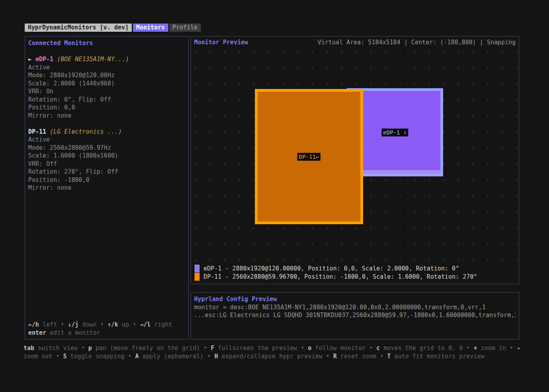  What do you see at coordinates (256, 348) in the screenshot?
I see `help-desc: fullscreen the preview` at bounding box center [256, 348].